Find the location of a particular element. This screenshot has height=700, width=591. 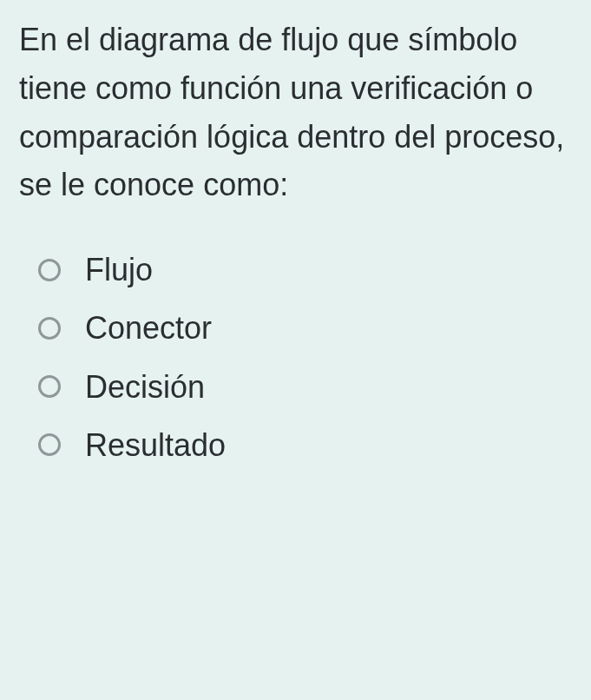

option-label: Resultado is located at coordinates (155, 445).